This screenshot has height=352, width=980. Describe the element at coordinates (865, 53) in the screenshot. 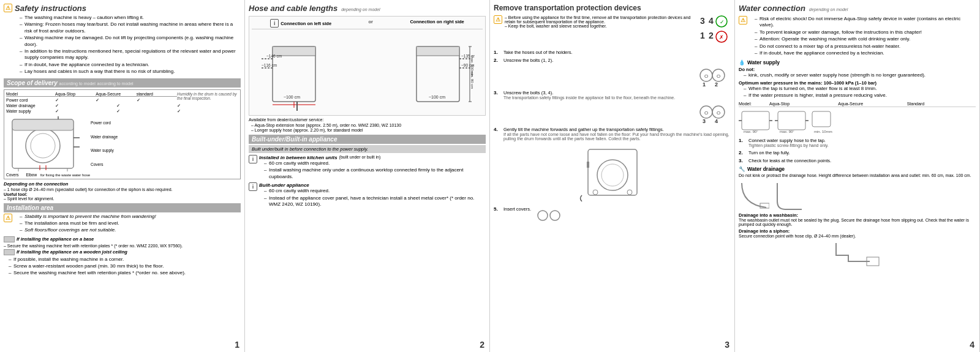

I see `elec-bullet: If in doubt, have the appliance connecte…` at that location.